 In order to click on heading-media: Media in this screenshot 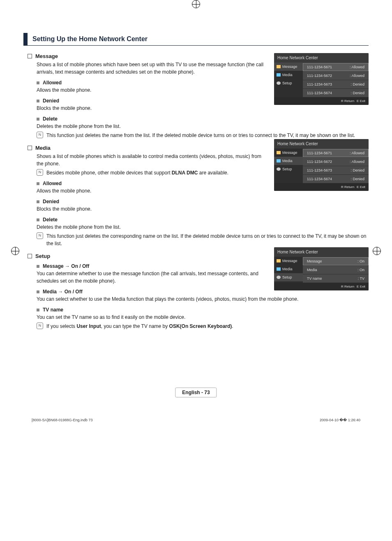, I will do `click(43, 148)`.